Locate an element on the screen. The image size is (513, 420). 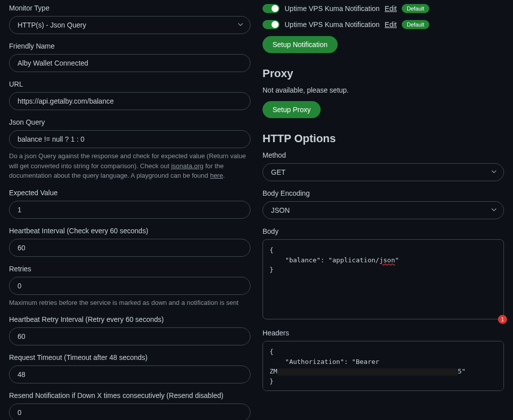
expected-value-field: Expected Value is located at coordinates (130, 204).